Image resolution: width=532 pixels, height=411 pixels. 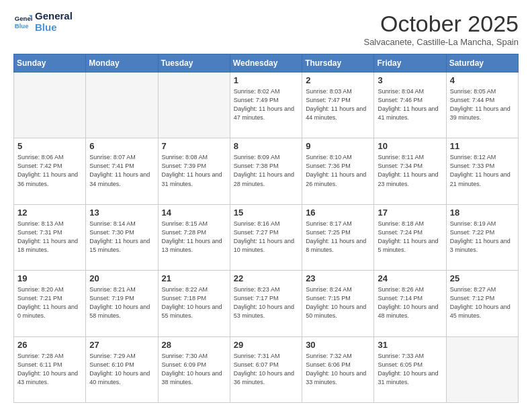 What do you see at coordinates (50, 171) in the screenshot?
I see `day-info: Sunrise: 8:06 AM Sunset: 7:42 PM Dayligh…` at bounding box center [50, 171].